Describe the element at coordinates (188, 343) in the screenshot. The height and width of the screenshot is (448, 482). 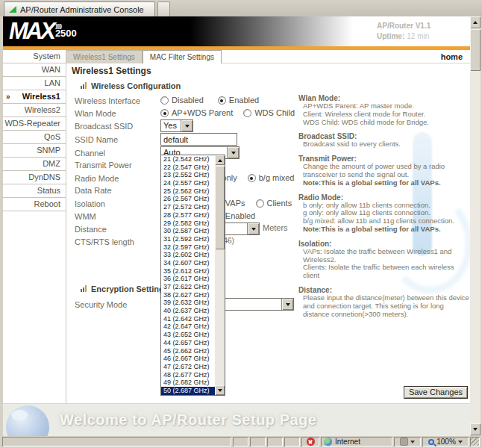
I see `channel-option: 44 (2.657 GHz)` at that location.